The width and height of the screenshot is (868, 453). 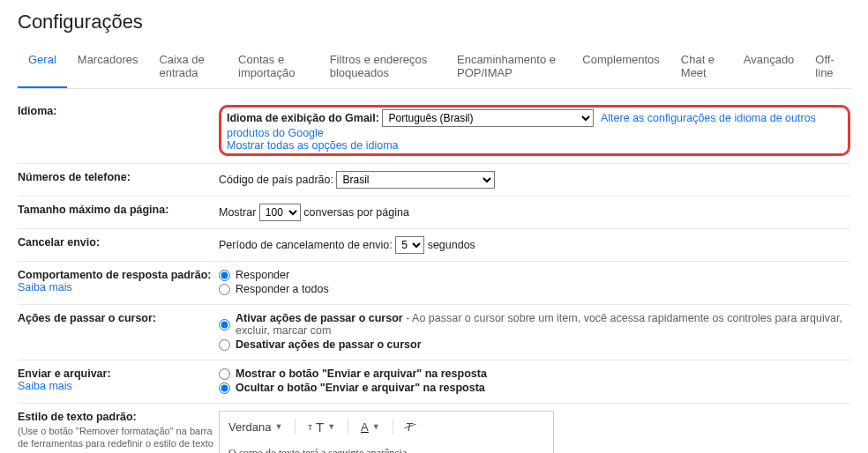 What do you see at coordinates (224, 374) in the screenshot?
I see `send-archive-radio-show` at bounding box center [224, 374].